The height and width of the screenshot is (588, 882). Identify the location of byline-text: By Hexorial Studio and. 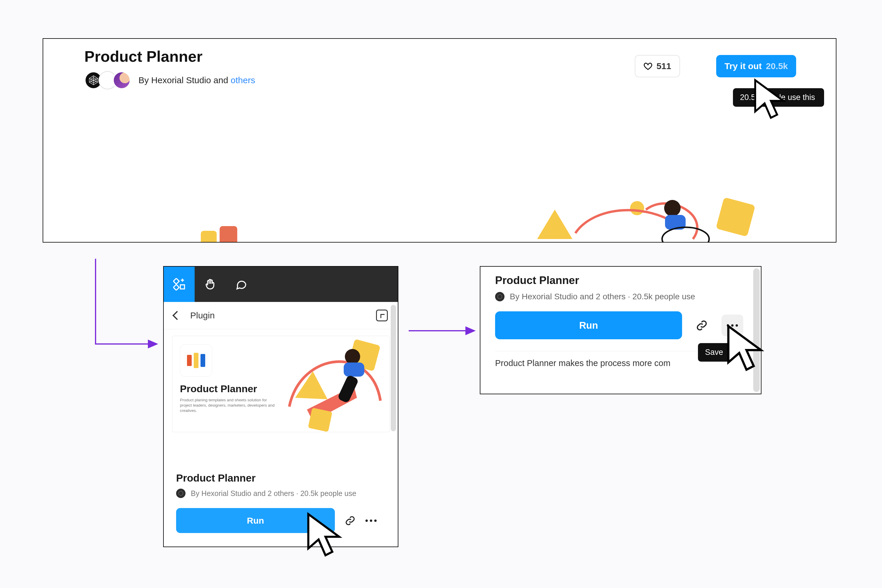
(184, 80).